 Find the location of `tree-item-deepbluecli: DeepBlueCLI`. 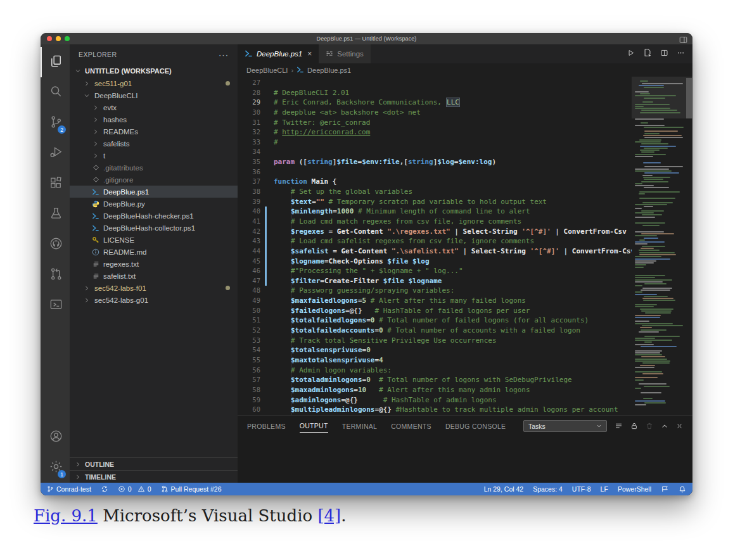

tree-item-deepbluecli: DeepBlueCLI is located at coordinates (153, 95).